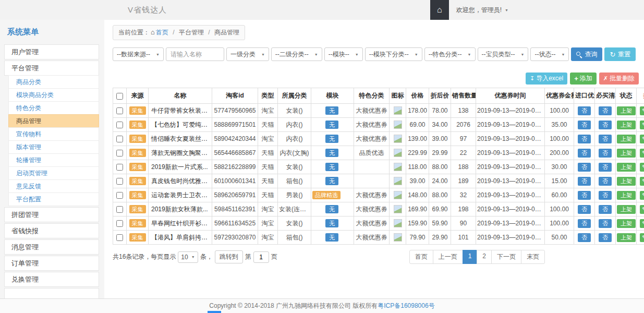  What do you see at coordinates (138, 153) in the screenshot?
I see `source-cell: 采集` at bounding box center [138, 153].